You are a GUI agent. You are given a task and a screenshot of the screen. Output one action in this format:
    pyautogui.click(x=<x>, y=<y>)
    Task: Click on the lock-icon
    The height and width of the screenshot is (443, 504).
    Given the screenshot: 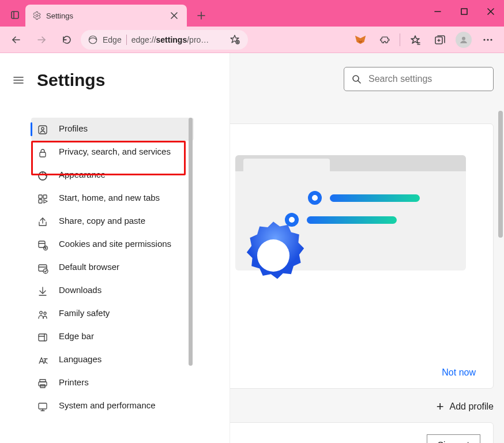 What is the action you would take?
    pyautogui.click(x=43, y=153)
    